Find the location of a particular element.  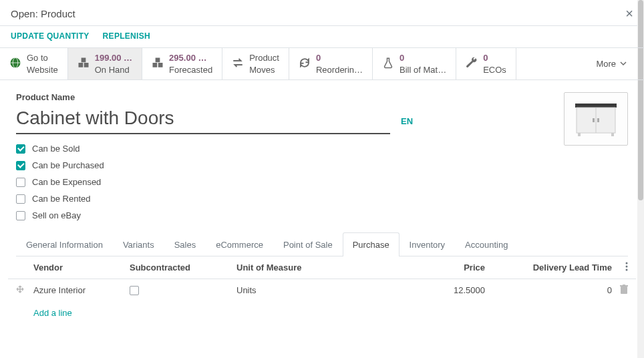

stat-label: Forecasted is located at coordinates (191, 70).